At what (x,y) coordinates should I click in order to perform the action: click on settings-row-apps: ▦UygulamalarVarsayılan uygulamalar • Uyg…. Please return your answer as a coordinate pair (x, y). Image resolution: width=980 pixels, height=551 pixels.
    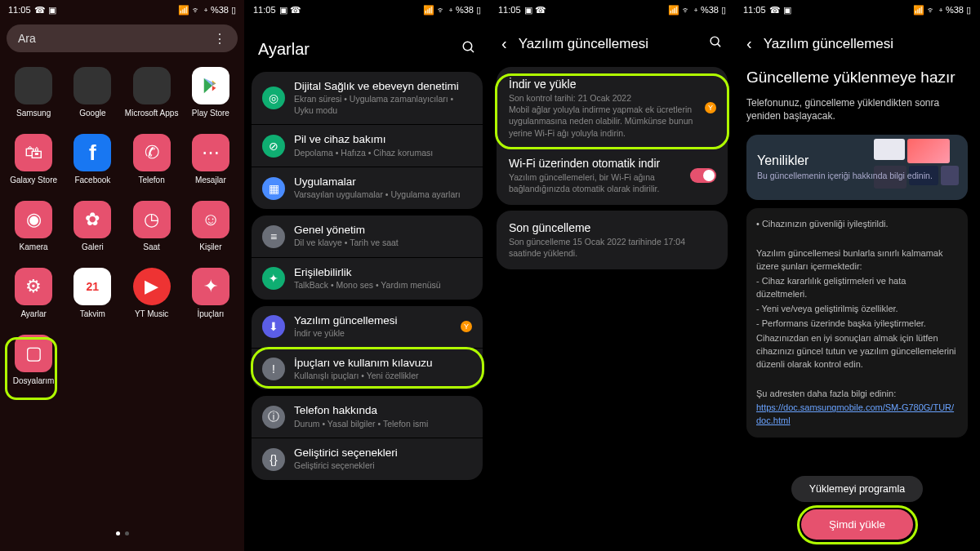
    Looking at the image, I should click on (368, 188).